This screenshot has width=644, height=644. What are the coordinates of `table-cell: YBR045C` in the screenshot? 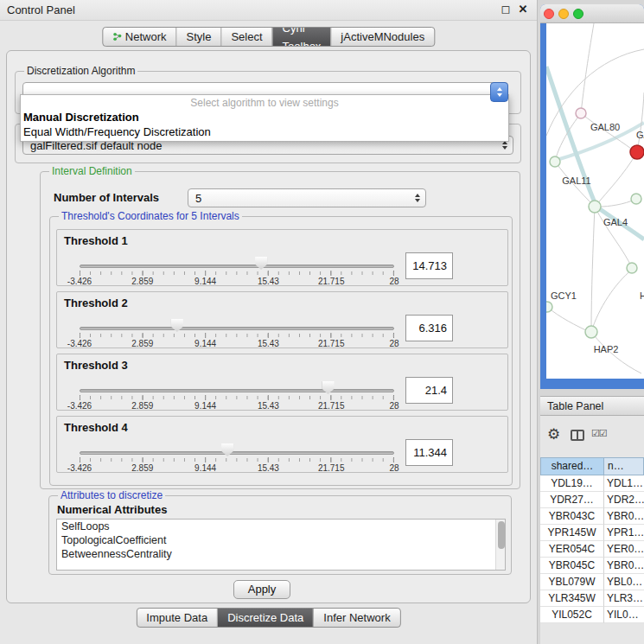 It's located at (572, 565).